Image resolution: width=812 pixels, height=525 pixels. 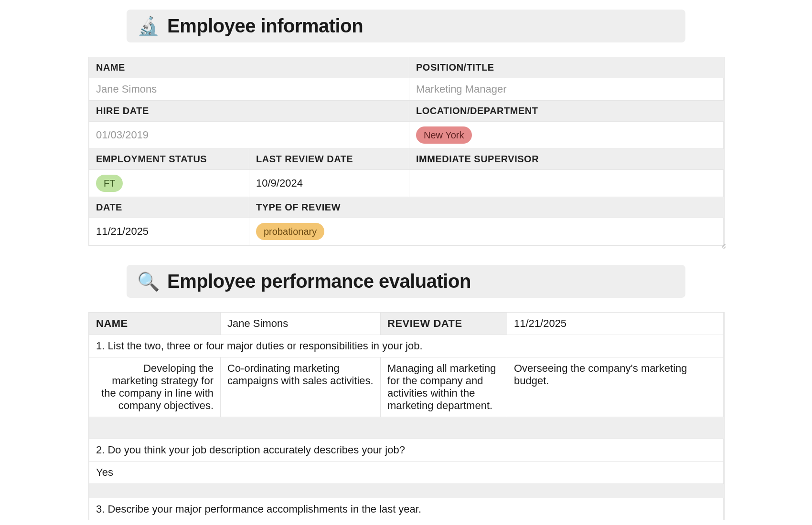 What do you see at coordinates (567, 159) in the screenshot?
I see `label-supervisor: IMMEDIATE SUPERVISOR` at bounding box center [567, 159].